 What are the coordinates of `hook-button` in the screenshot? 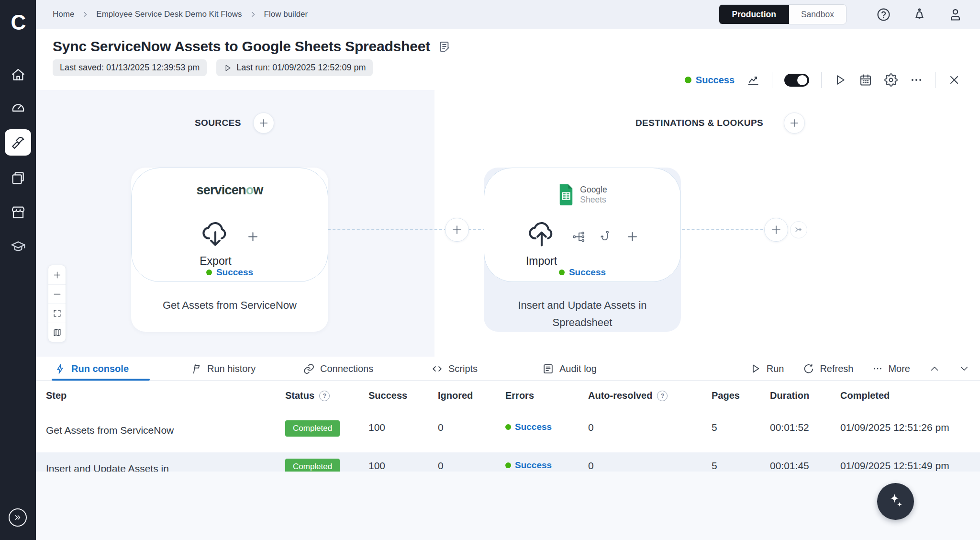 It's located at (606, 236).